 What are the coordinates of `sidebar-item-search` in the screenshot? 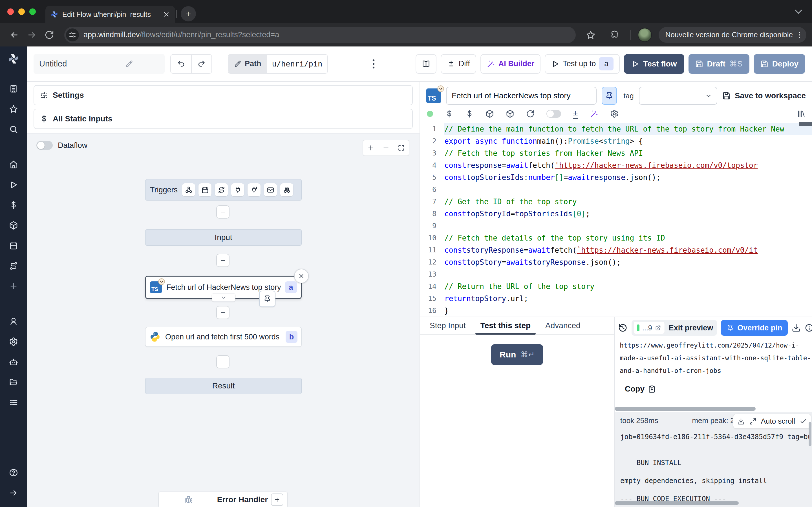 It's located at (13, 129).